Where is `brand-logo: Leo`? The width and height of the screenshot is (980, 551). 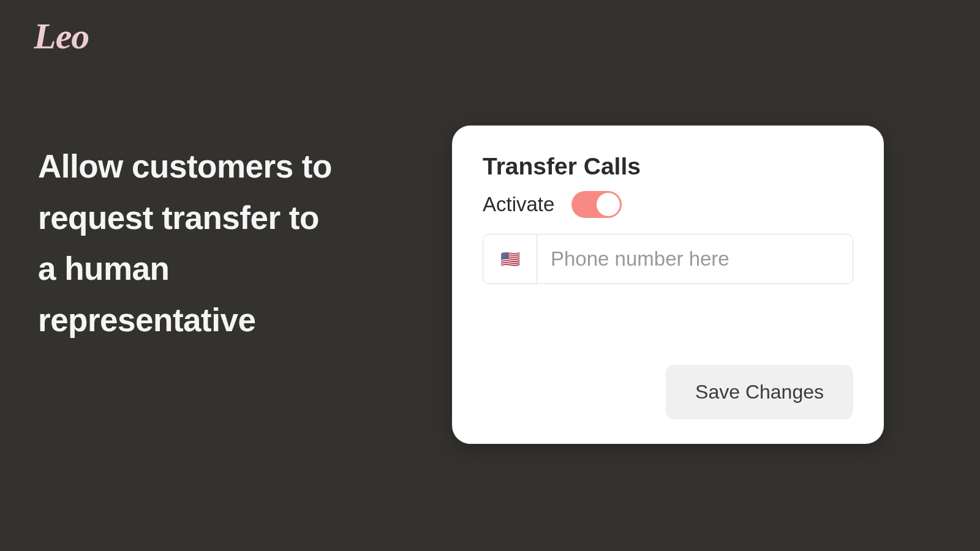
brand-logo: Leo is located at coordinates (61, 37).